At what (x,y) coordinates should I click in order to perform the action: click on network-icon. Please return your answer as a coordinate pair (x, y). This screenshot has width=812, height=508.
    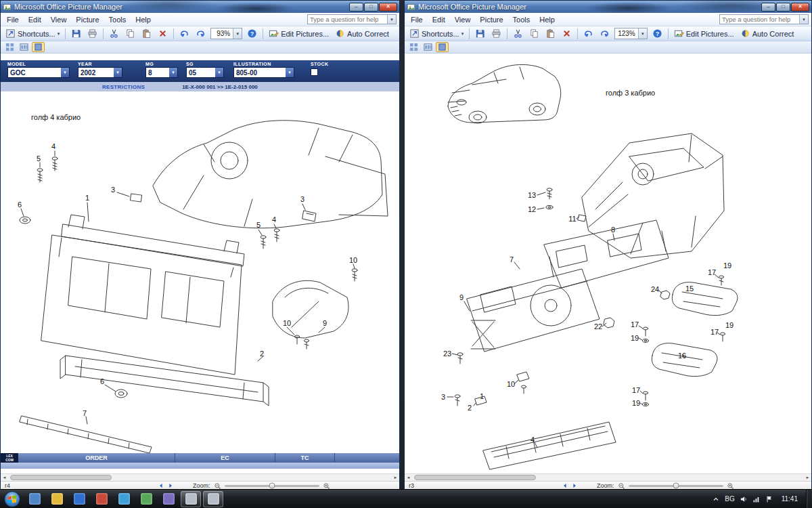
    Looking at the image, I should click on (757, 499).